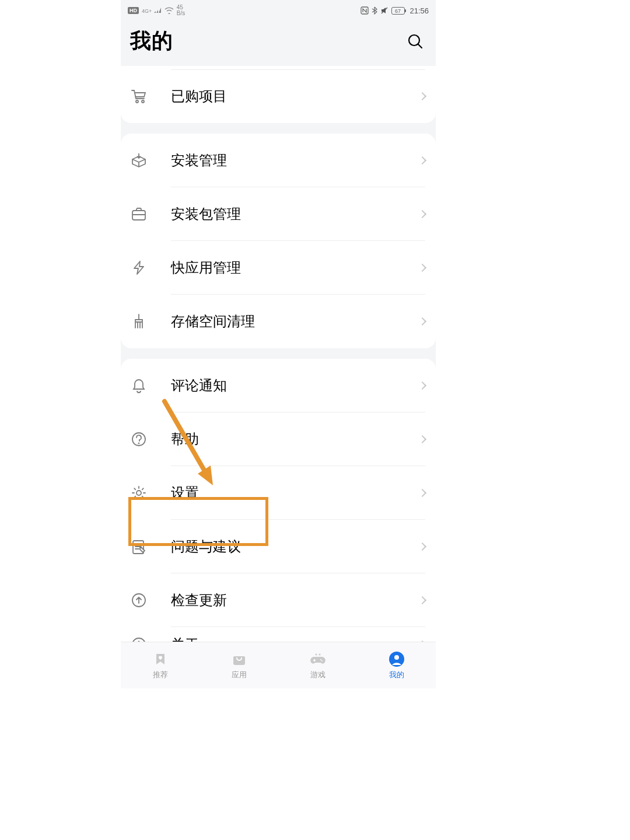  I want to click on row-label: 设置, so click(295, 493).